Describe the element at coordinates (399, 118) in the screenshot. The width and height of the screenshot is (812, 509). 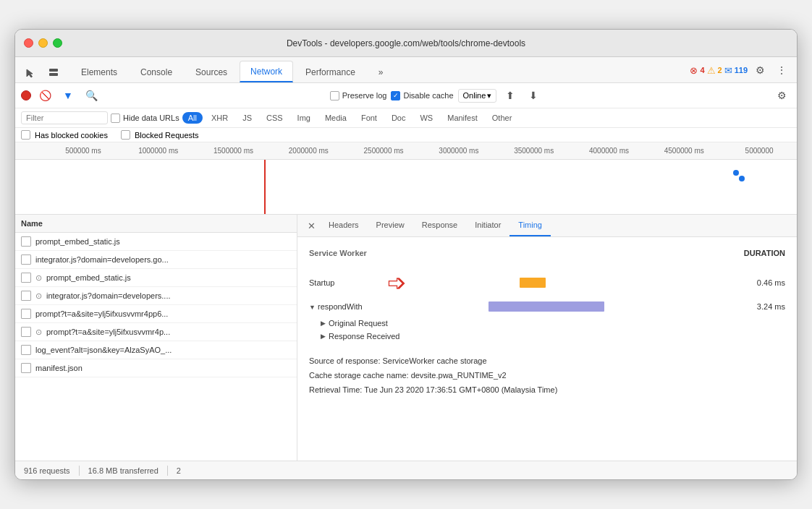
I see `filter-type-doc: Doc` at that location.